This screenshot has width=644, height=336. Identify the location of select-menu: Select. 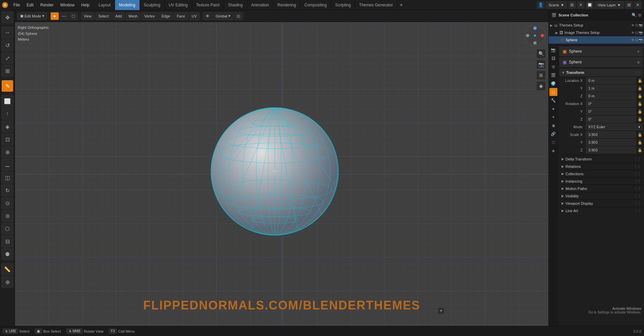
(103, 16).